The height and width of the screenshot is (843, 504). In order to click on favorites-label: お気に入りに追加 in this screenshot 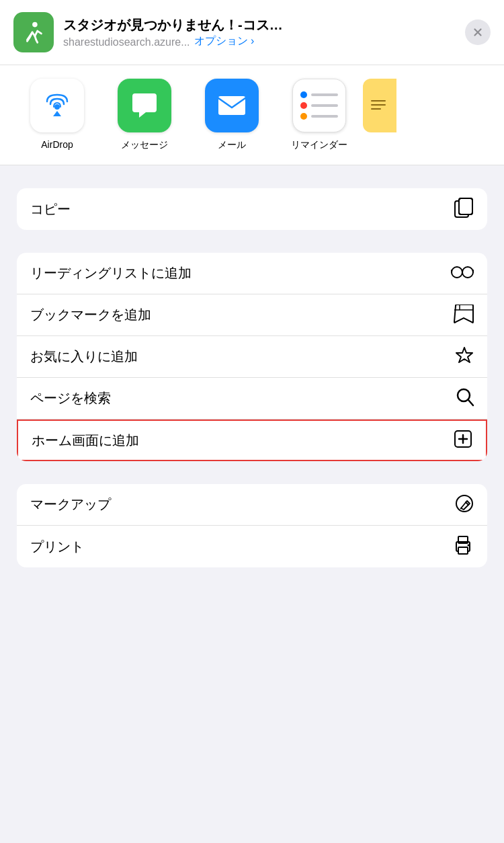, I will do `click(84, 356)`.